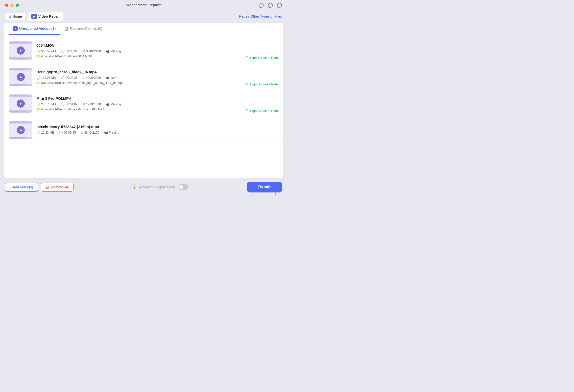 The width and height of the screenshot is (574, 392). What do you see at coordinates (157, 51) in the screenshot?
I see `video-meta: 📄 565.57 MB 🕐 00:00:37 ⊞ 3840*2160 📹 Mis…` at bounding box center [157, 51].